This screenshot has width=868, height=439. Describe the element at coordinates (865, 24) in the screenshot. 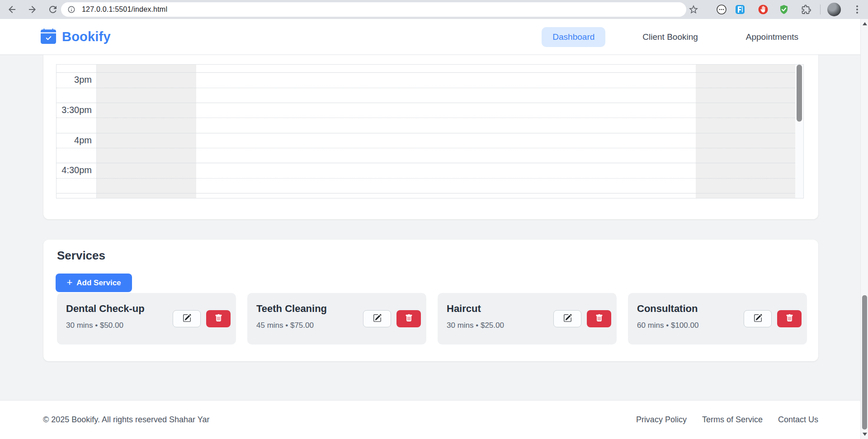

I see `scroll-up-arrow-icon` at that location.